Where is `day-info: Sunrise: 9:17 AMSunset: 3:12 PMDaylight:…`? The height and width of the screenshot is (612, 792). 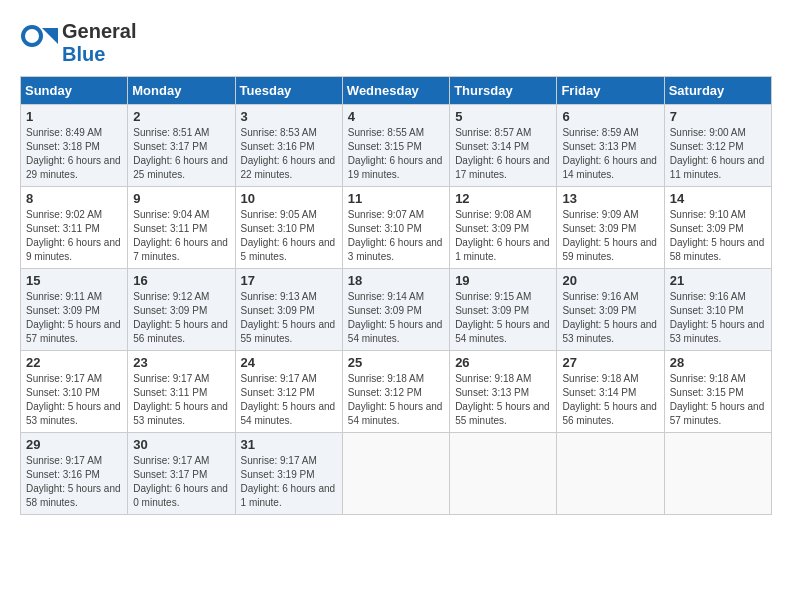
day-info: Sunrise: 9:17 AMSunset: 3:12 PMDaylight:… is located at coordinates (289, 400).